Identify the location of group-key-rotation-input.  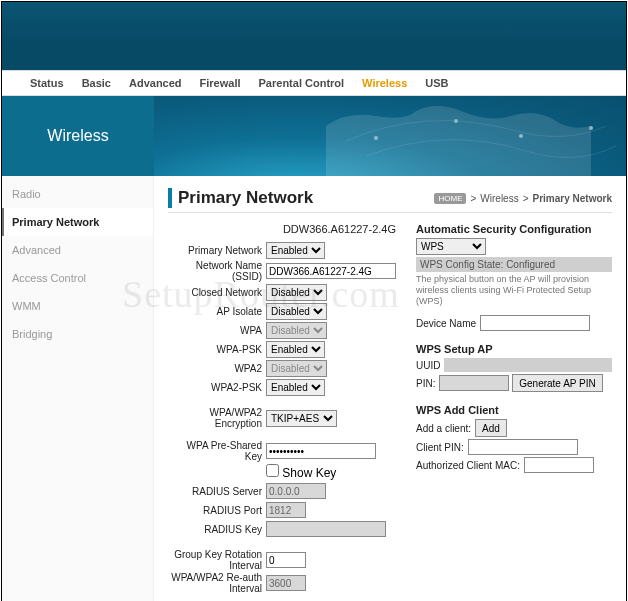
(286, 560).